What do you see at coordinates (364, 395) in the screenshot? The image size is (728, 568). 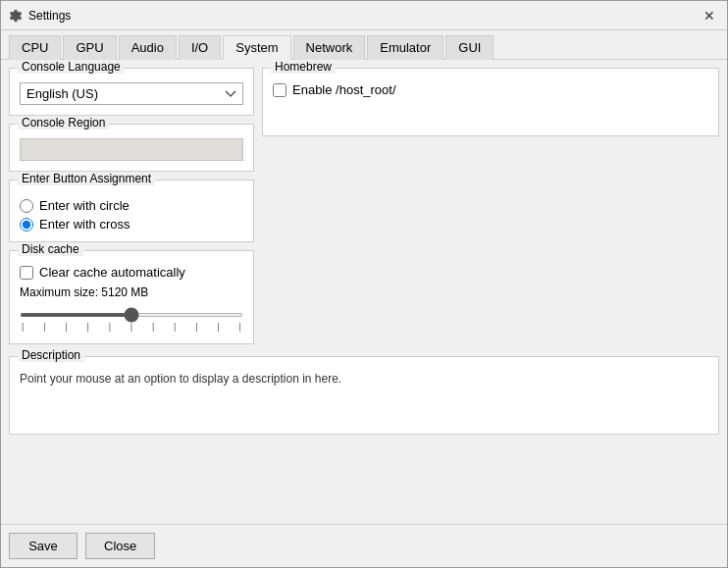 I see `description-box: Description Point your mouse at an optio…` at bounding box center [364, 395].